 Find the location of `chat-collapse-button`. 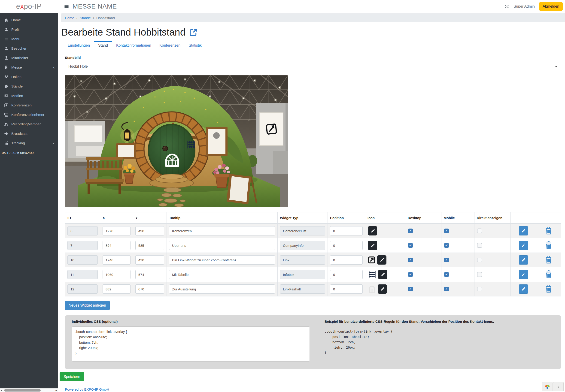

chat-collapse-button is located at coordinates (558, 387).